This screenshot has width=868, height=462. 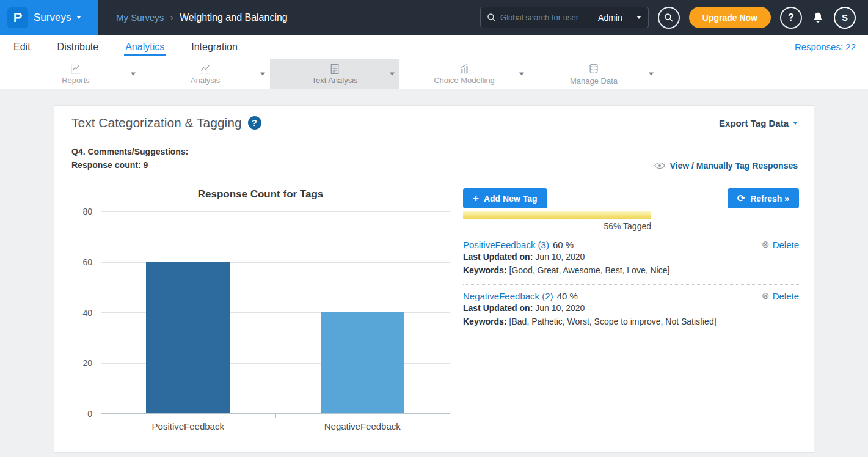 I want to click on gridline, so click(x=275, y=211).